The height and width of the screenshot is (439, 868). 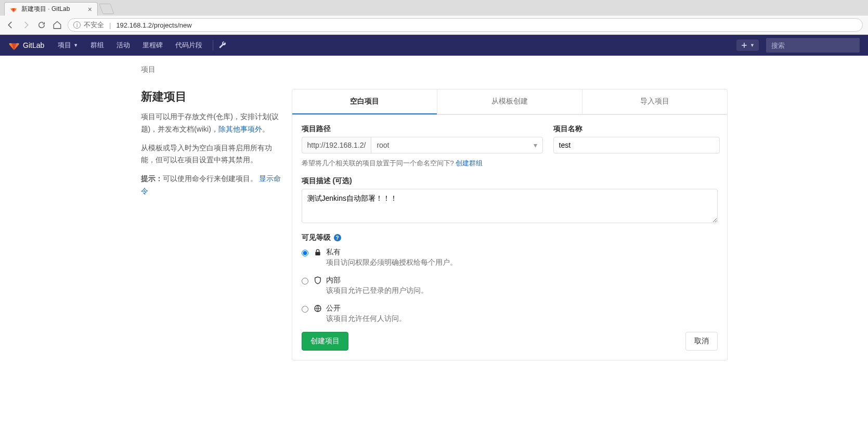 I want to click on url-text: 192.168.1.2/projects/new, so click(x=154, y=25).